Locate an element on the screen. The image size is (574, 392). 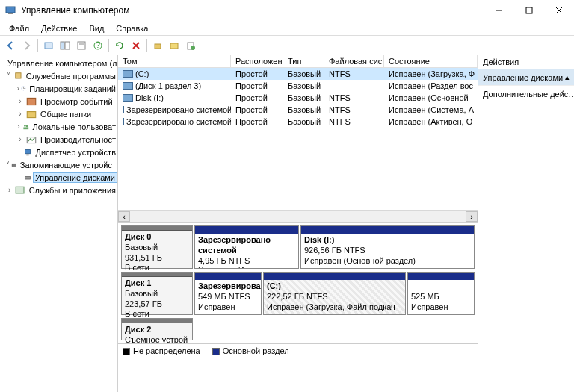
scroll-right-icon: › is located at coordinates (472, 217).